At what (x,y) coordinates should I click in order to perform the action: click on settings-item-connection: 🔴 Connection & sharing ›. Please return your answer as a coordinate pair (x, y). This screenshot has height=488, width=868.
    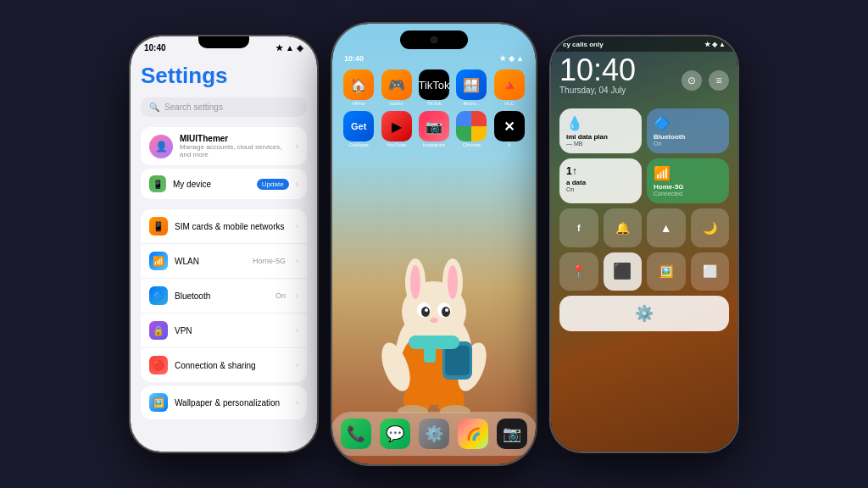
    Looking at the image, I should click on (224, 365).